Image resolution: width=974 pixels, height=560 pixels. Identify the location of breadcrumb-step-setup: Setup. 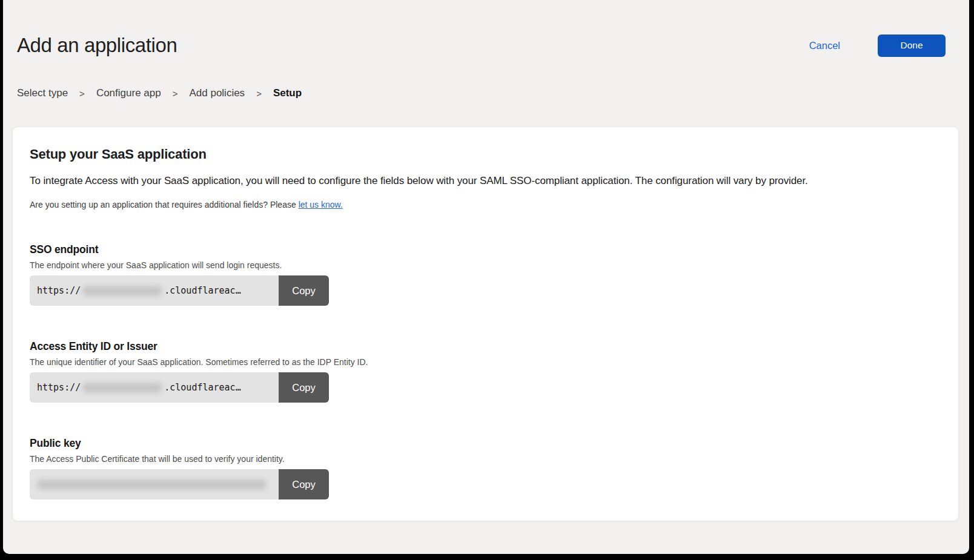
(287, 93).